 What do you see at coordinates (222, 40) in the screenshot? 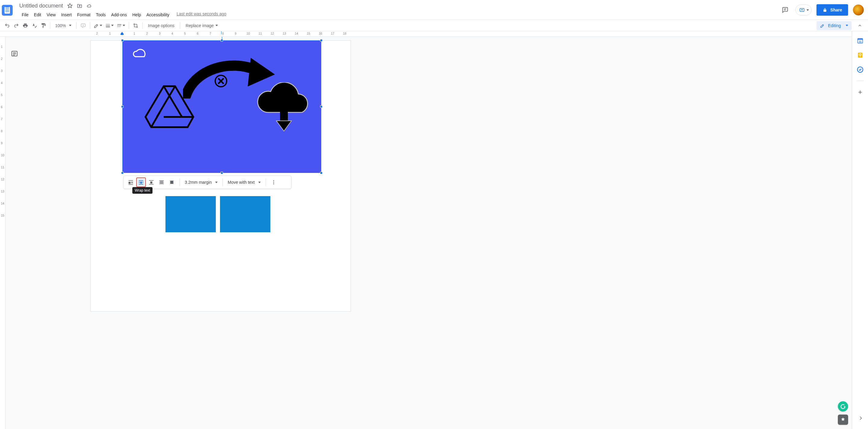
I see `resize-handle-n` at bounding box center [222, 40].